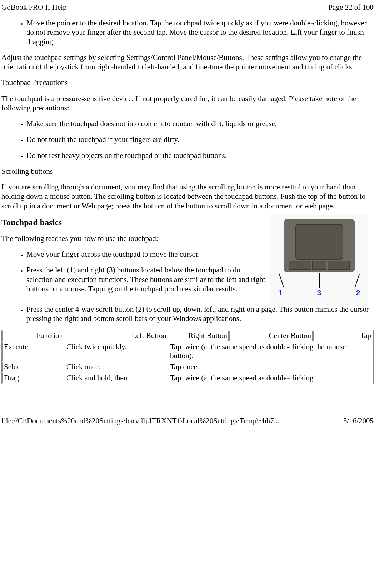 The image size is (375, 588). What do you see at coordinates (188, 83) in the screenshot?
I see `precautions-heading: Touchpad Precautions` at bounding box center [188, 83].